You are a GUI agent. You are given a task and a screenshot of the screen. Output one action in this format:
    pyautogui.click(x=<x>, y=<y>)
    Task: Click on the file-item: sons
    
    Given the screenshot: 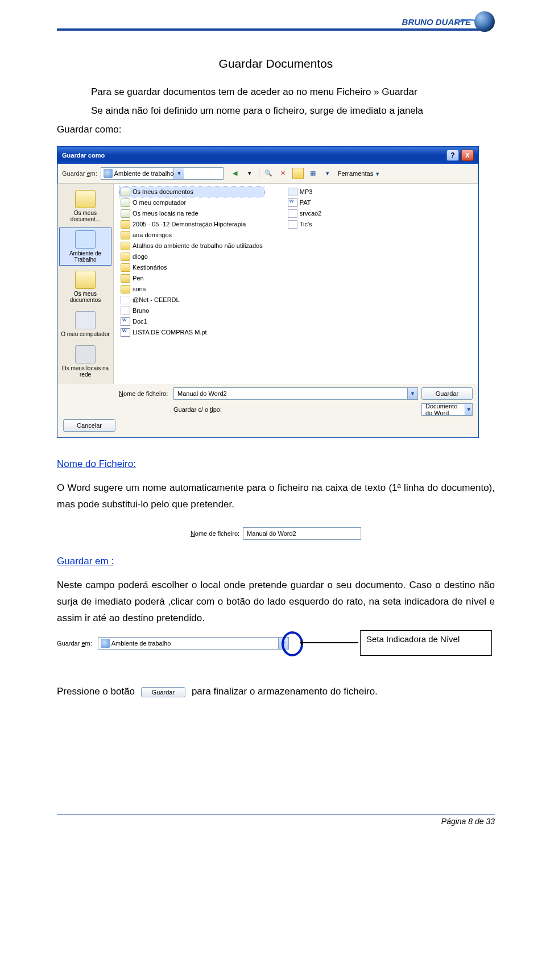 What is the action you would take?
    pyautogui.click(x=192, y=289)
    